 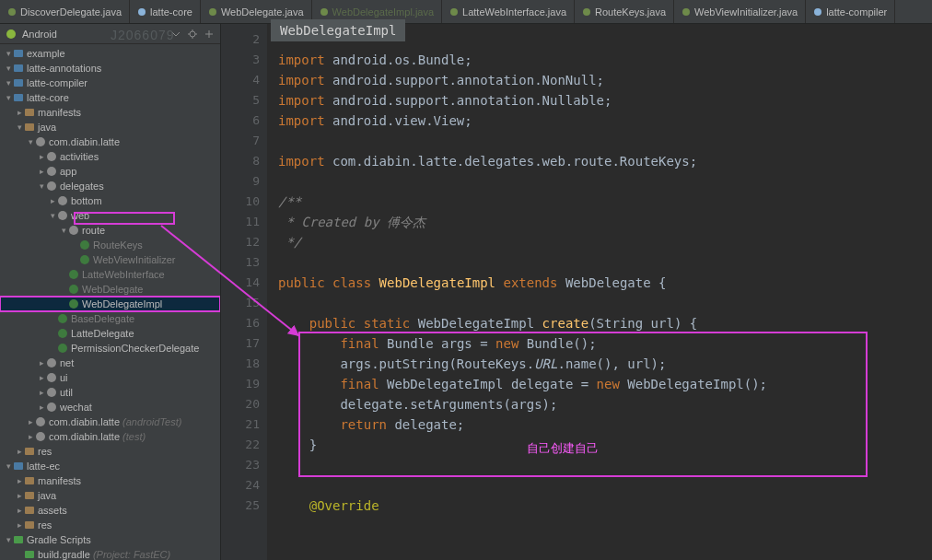 I want to click on tree-node: BaseDelegate, so click(x=111, y=319).